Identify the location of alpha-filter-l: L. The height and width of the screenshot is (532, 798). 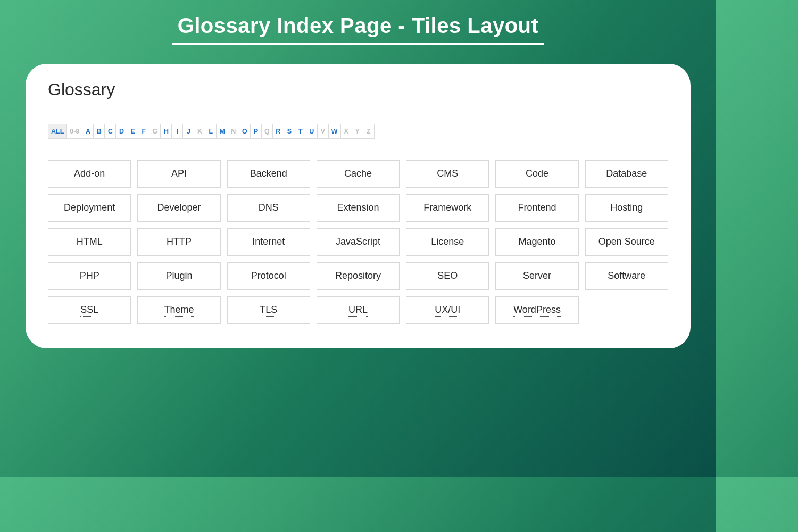
(211, 131).